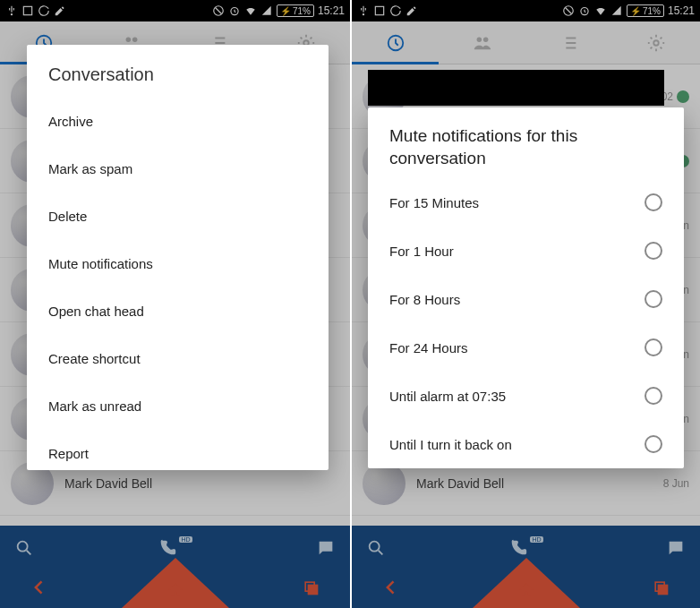 The height and width of the screenshot is (608, 700). I want to click on option-label: For 15 Minutes, so click(434, 202).